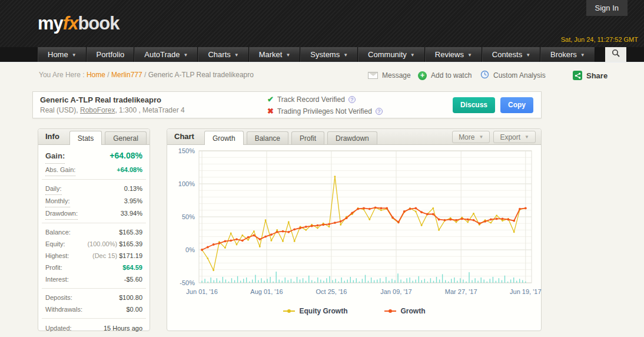 This screenshot has width=644, height=337. What do you see at coordinates (190, 250) in the screenshot?
I see `svg-text: 0%` at bounding box center [190, 250].